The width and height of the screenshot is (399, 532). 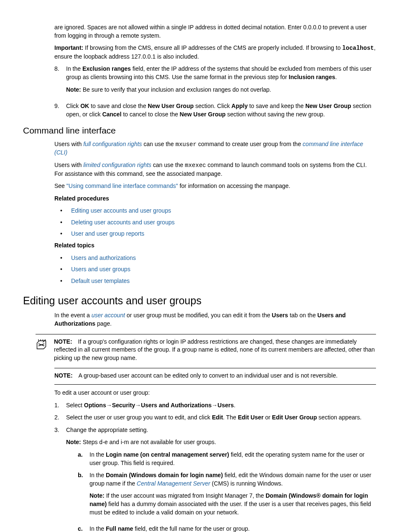 What do you see at coordinates (104, 258) in the screenshot?
I see `users-authorizations-link: Users and authorizations` at bounding box center [104, 258].